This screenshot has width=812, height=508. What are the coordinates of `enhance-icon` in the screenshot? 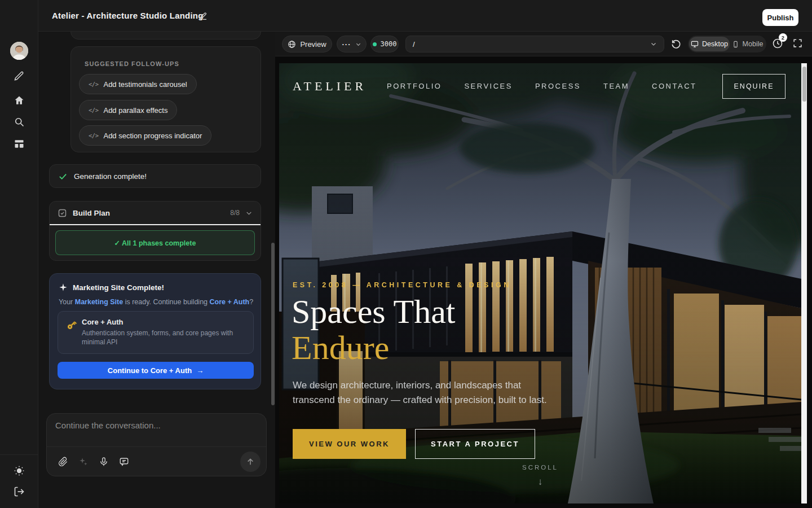 It's located at (83, 462).